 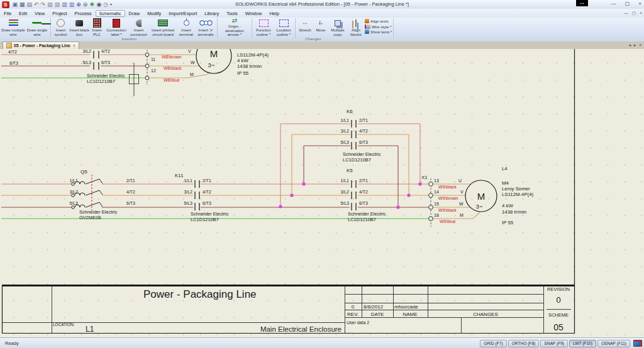 What do you see at coordinates (626, 13) in the screenshot?
I see `child-minimize-button: —` at bounding box center [626, 13].